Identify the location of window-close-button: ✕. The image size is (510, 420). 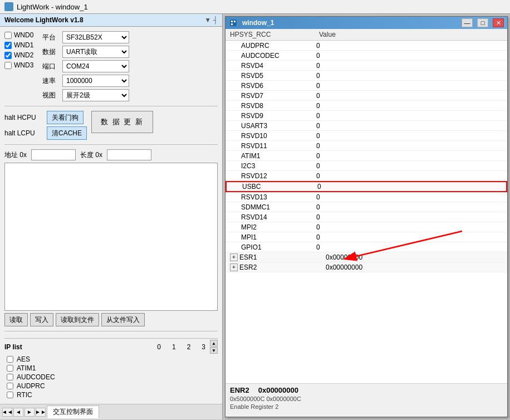
(498, 23).